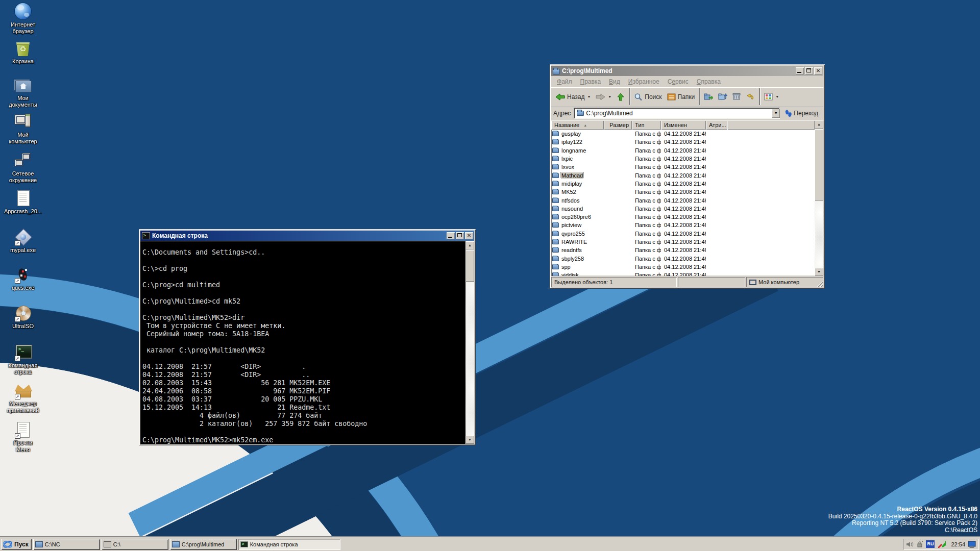 Image resolution: width=980 pixels, height=551 pixels. What do you see at coordinates (683, 273) in the screenshot?
I see `file-row: viddisk Папка с ф... 04.12.2008 21:46` at bounding box center [683, 273].